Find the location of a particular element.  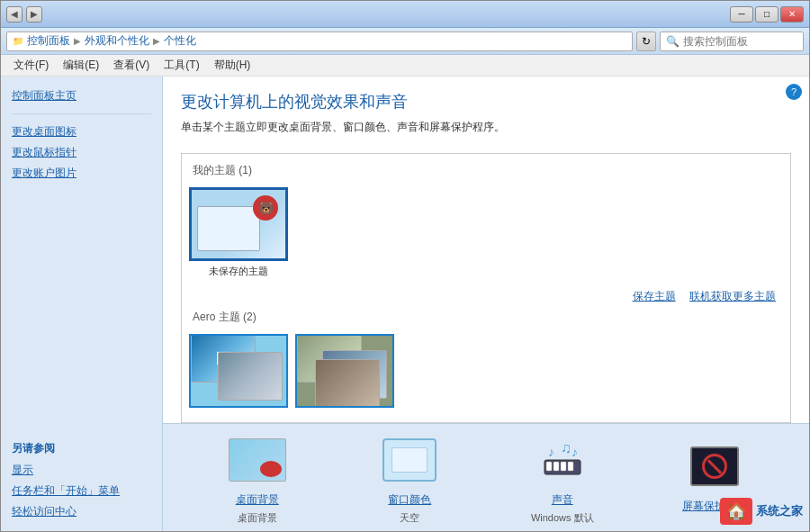

save-theme-link: 保存主题 is located at coordinates (654, 296).